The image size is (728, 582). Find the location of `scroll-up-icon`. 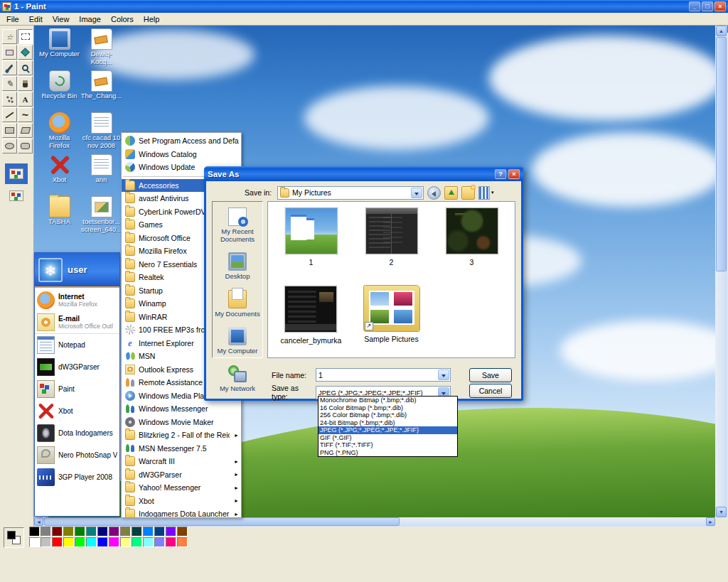

scroll-up-icon is located at coordinates (721, 31).